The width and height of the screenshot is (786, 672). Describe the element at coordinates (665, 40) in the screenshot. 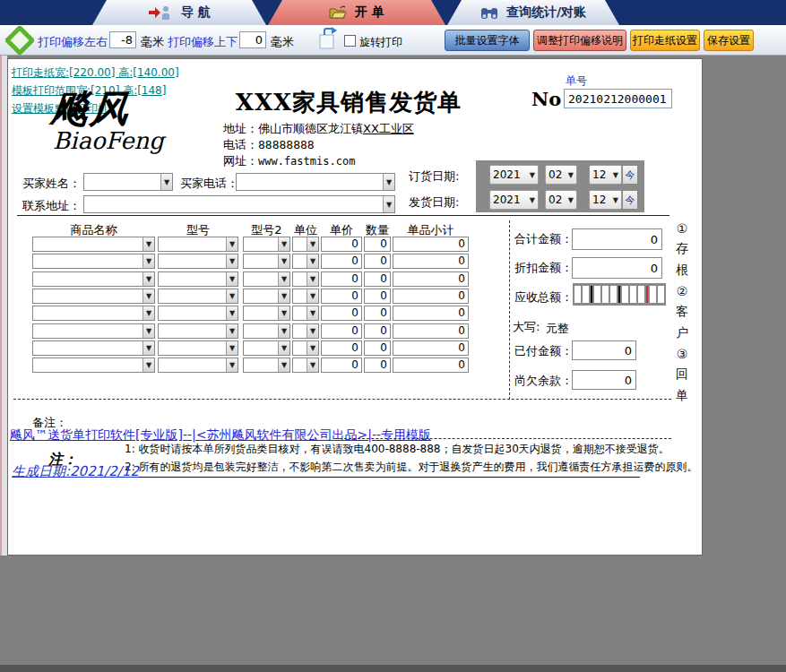

I see `paper-feed-setting-button: 打印走纸设置` at that location.